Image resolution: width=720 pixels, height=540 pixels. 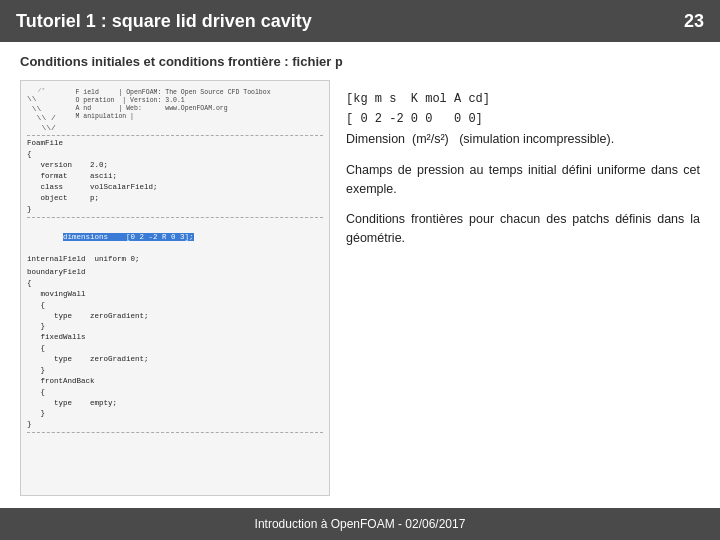 I want to click on code-brace-open: {, so click(x=175, y=154).